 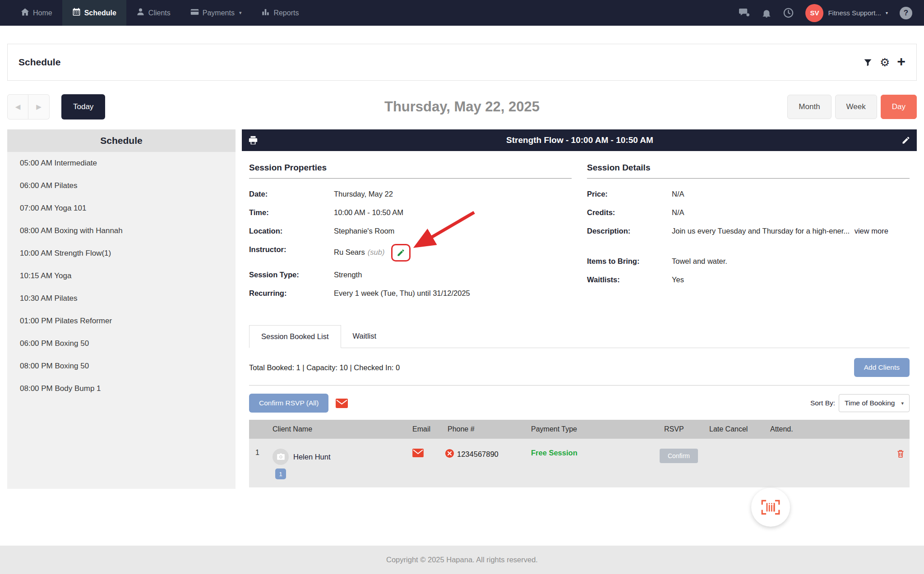 I want to click on sidebar-session-item: 10:00 AM Strength Flow(1), so click(x=121, y=253).